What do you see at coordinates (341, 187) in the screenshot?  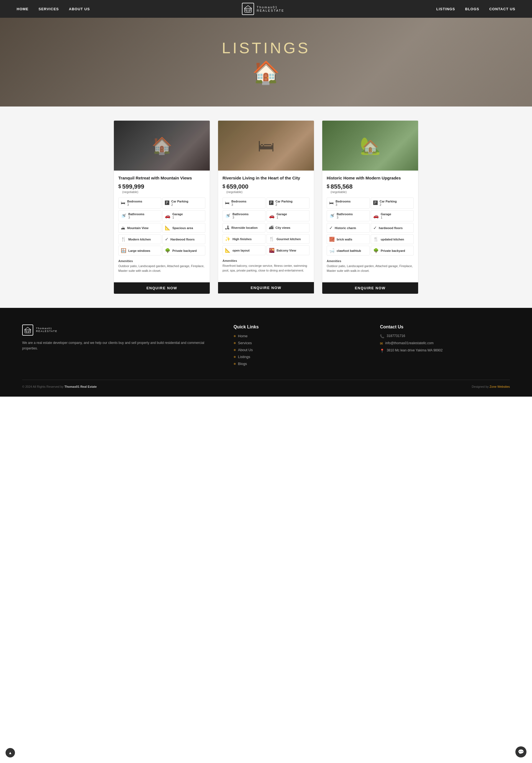 I see `price-amount: 855,568` at bounding box center [341, 187].